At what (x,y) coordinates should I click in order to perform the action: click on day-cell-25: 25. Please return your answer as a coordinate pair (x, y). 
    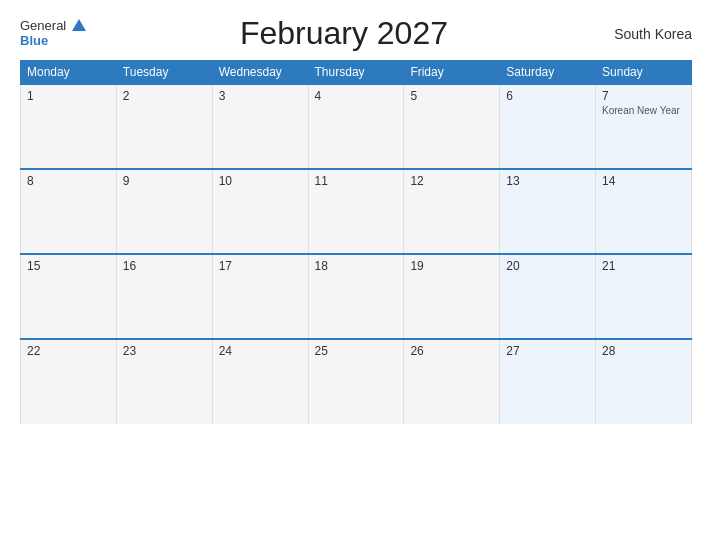
    Looking at the image, I should click on (356, 382).